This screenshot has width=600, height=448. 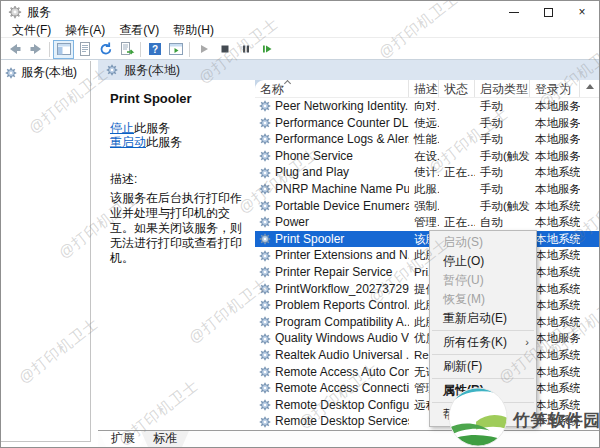 I want to click on menu-separator, so click(x=483, y=330).